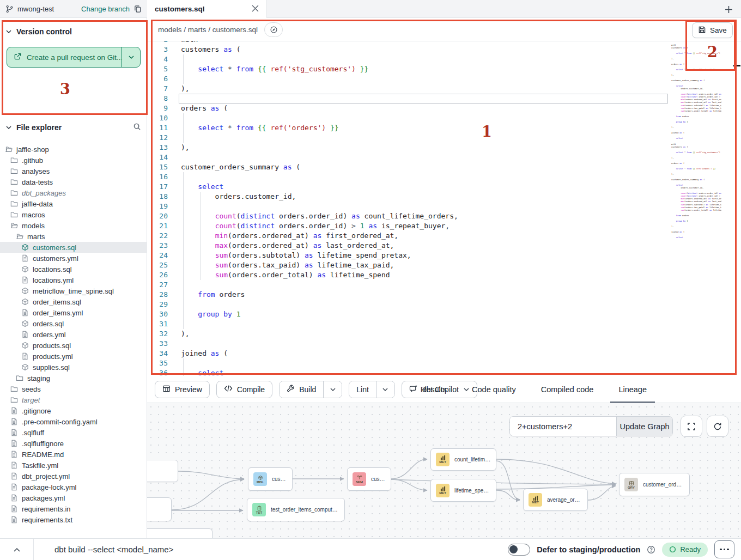  What do you see at coordinates (207, 9) in the screenshot?
I see `editor-tab-customers-sql: customers.sql` at bounding box center [207, 9].